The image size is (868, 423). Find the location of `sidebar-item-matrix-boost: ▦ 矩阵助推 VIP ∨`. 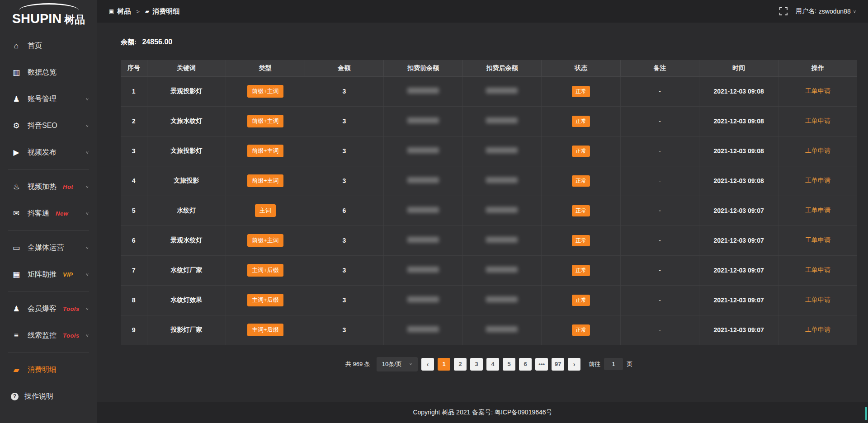

sidebar-item-matrix-boost: ▦ 矩阵助推 VIP ∨ is located at coordinates (49, 275).